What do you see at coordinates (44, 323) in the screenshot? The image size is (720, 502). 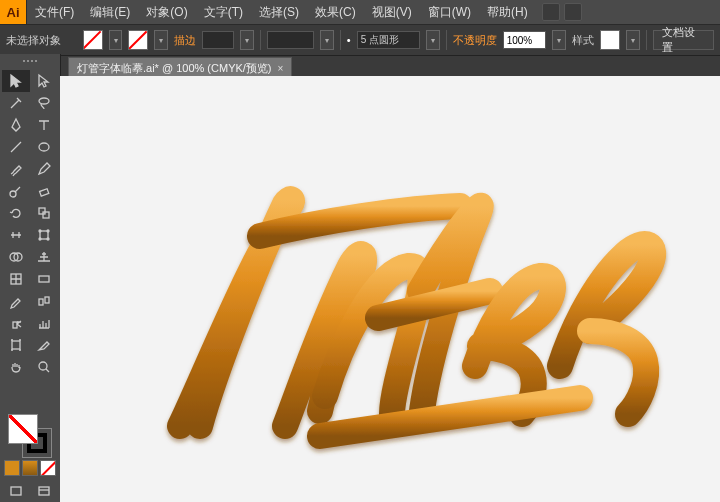 I see `graph-tool` at bounding box center [44, 323].